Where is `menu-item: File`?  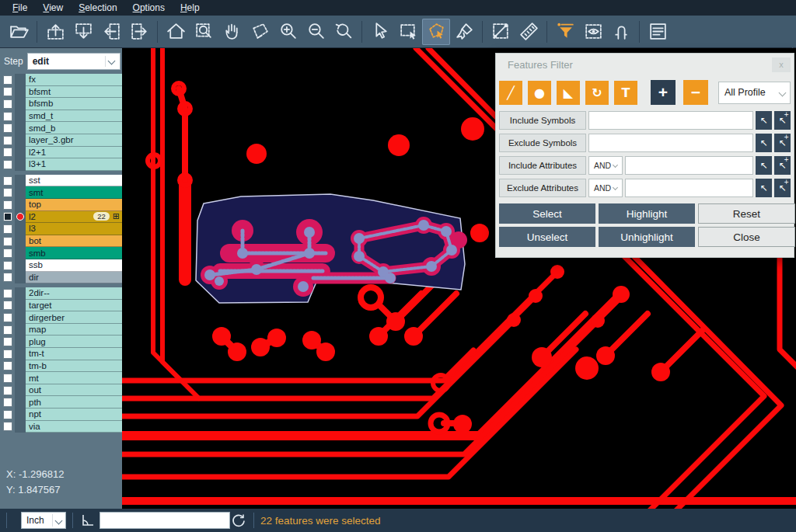
menu-item: File is located at coordinates (20, 8).